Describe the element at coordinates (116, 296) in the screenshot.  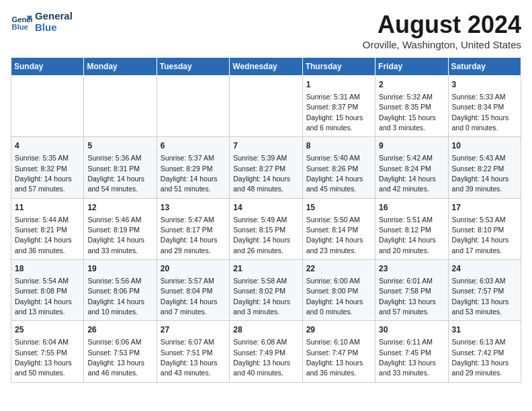
I see `day-info: Sunrise: 5:56 AM Sunset: 8:06 PM Dayligh…` at that location.